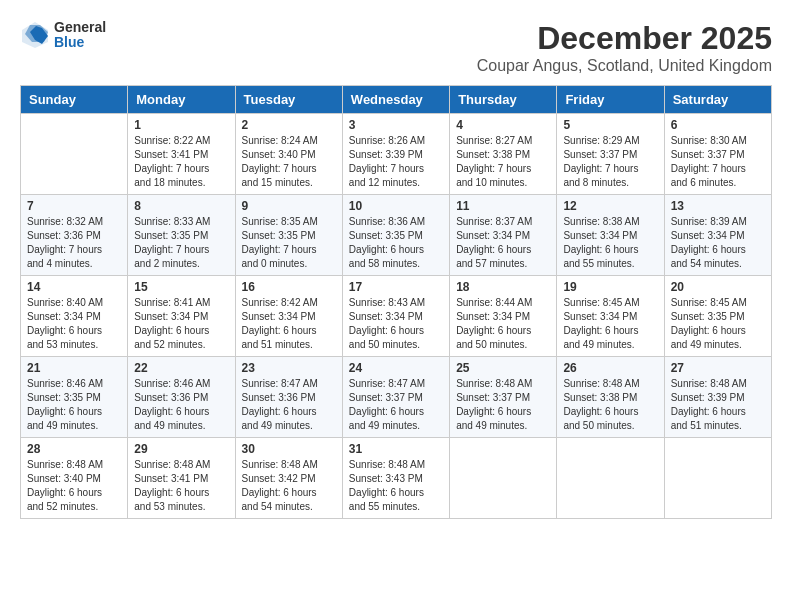  What do you see at coordinates (182, 154) in the screenshot?
I see `calendar-cell: 1Sunrise: 8:22 AM Sunset: 3:41 PM Daylig…` at bounding box center [182, 154].